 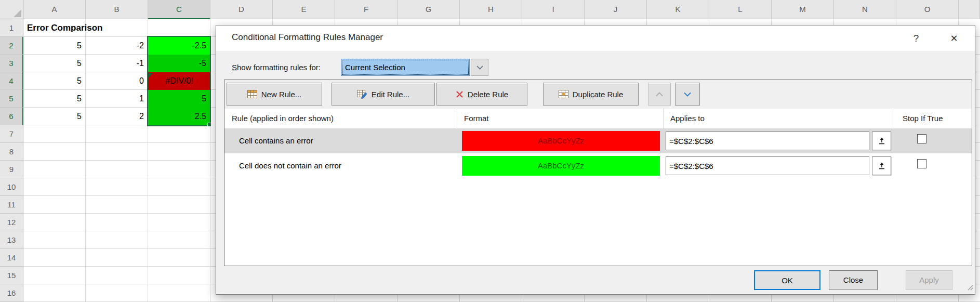 What do you see at coordinates (11, 222) in the screenshot?
I see `row-header-12: 12` at bounding box center [11, 222].